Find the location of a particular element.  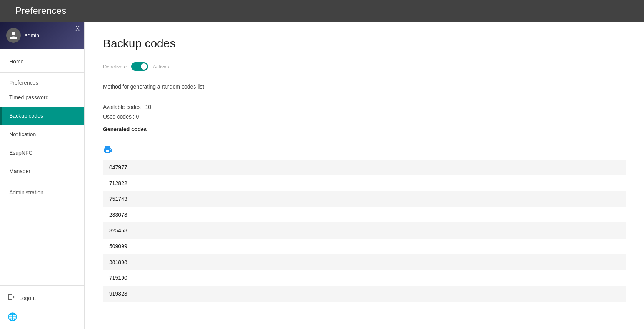

generated-codes-label: Generated codes is located at coordinates (364, 129).